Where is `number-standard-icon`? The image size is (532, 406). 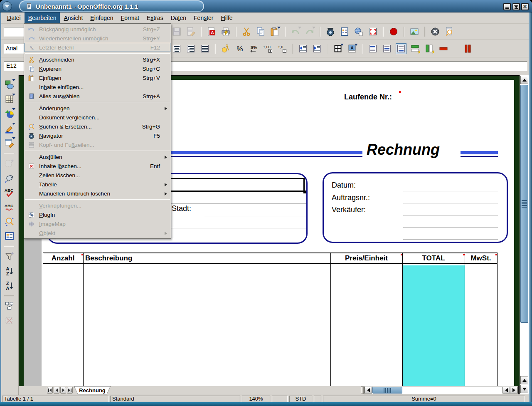 number-standard-icon is located at coordinates (254, 49).